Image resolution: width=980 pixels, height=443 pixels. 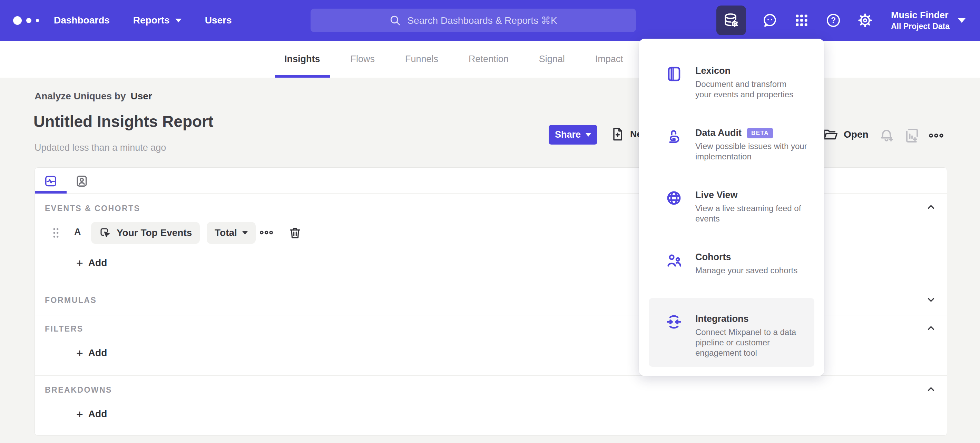 What do you see at coordinates (920, 15) in the screenshot?
I see `project-name: Music Finder` at bounding box center [920, 15].